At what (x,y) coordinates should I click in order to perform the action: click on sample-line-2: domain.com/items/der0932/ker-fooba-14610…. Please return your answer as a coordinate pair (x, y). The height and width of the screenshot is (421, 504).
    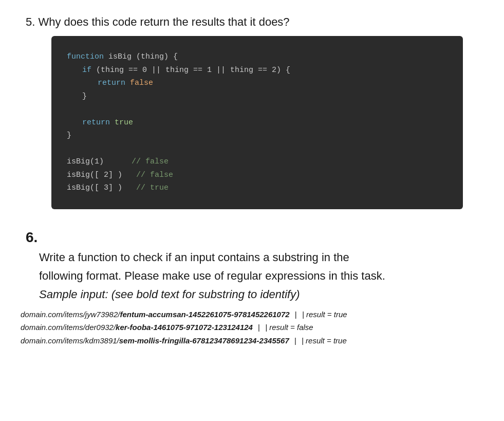
    Looking at the image, I should click on (252, 327).